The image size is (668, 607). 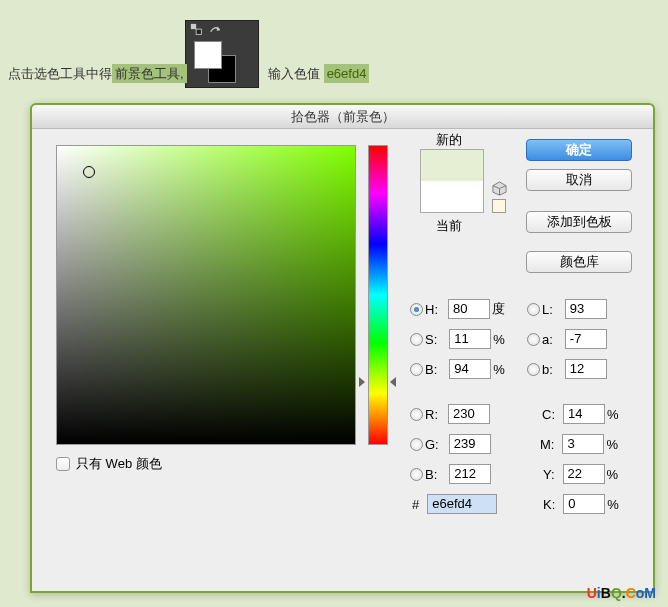 I want to click on current-color-label: 当前, so click(x=449, y=226).